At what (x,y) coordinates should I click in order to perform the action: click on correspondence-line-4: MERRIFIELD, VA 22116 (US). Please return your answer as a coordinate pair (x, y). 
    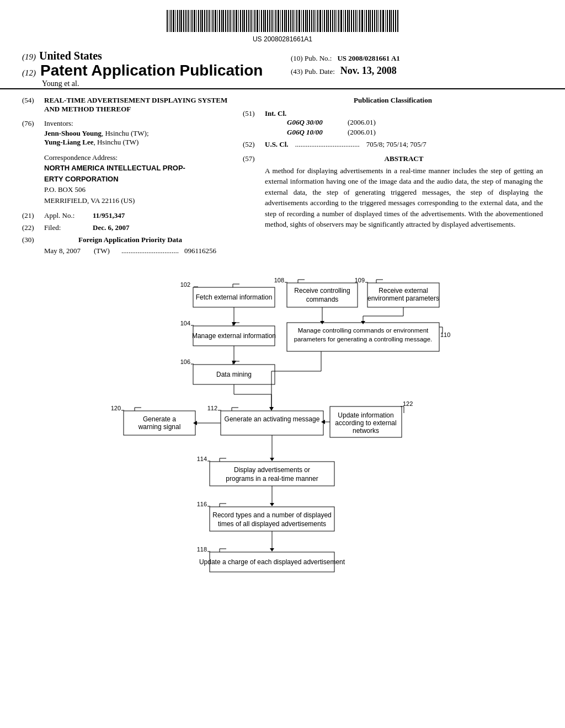
    Looking at the image, I should click on (138, 201).